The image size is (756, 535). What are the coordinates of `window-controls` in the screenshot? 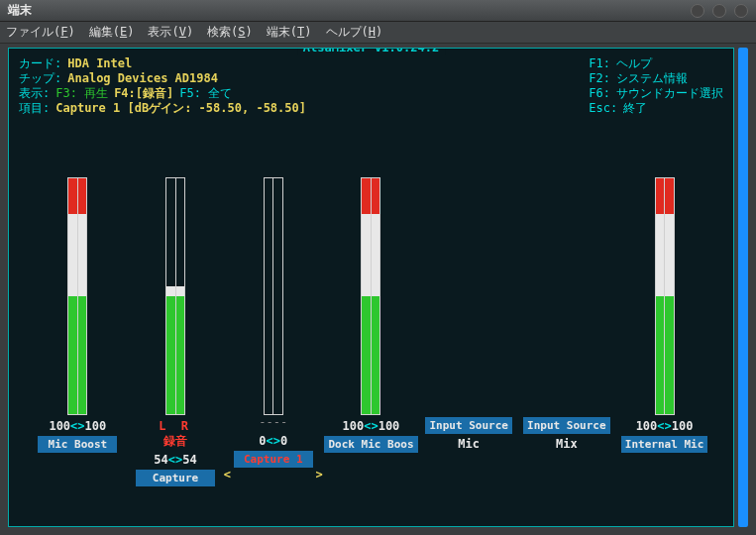 It's located at (719, 11).